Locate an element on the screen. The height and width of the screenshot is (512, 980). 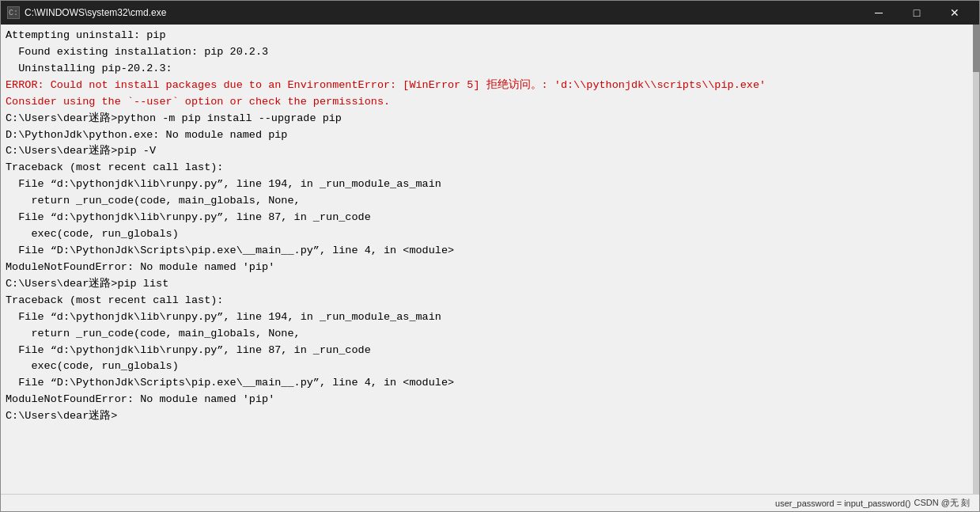
console-line: C:\Users\dear迷路>python -m pip install --… is located at coordinates (490, 119).